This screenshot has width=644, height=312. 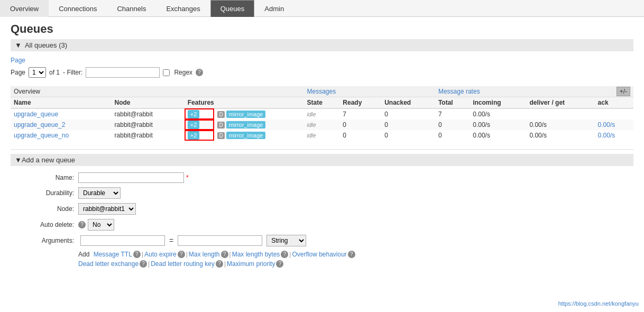 What do you see at coordinates (39, 125) in the screenshot?
I see `queue-name-link: upgrade_queue_2` at bounding box center [39, 125].